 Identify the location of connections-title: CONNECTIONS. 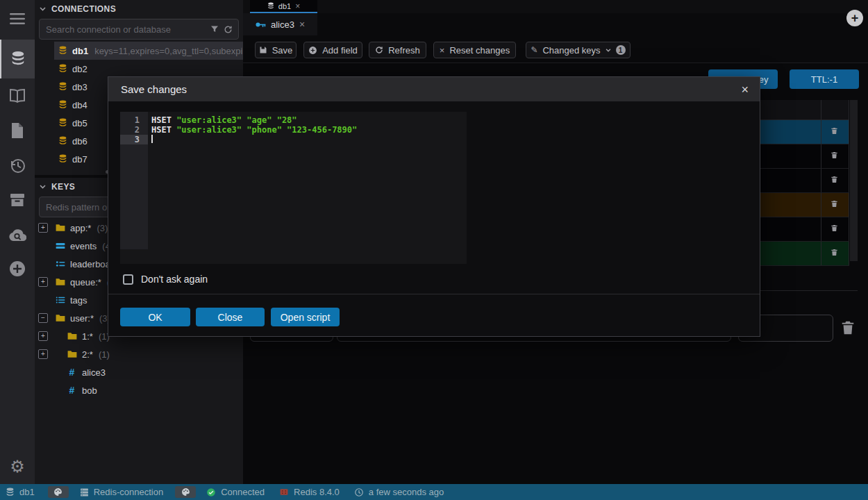
(83, 9).